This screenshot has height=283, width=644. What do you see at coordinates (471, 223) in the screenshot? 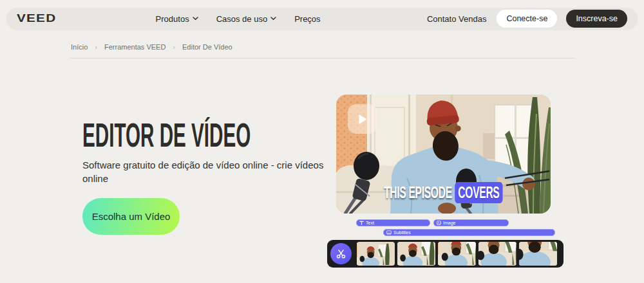
I see `image-track-chip: Image` at bounding box center [471, 223].